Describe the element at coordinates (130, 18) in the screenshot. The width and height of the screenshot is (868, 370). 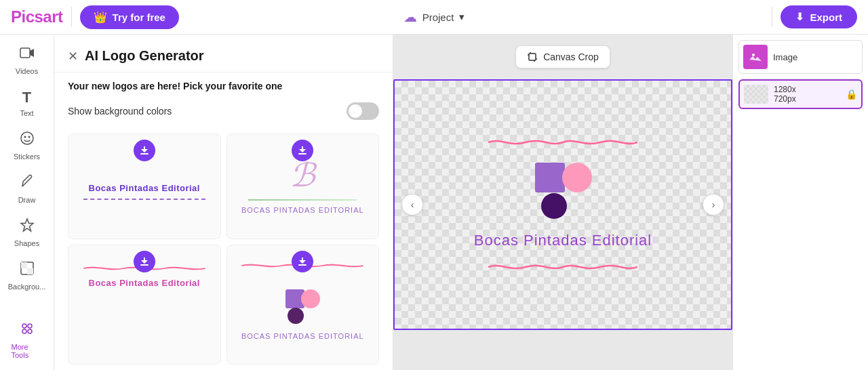
I see `try-free-button: 👑 Try for free` at that location.